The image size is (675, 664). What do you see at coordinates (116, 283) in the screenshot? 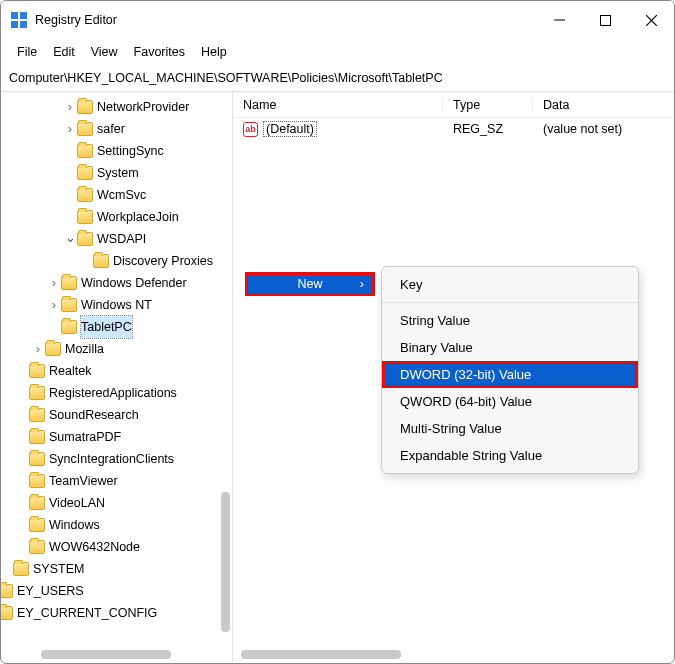
I see `tree-item: Windows Defender` at bounding box center [116, 283].